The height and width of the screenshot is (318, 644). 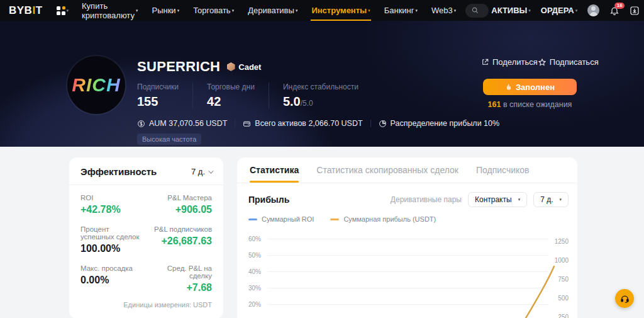 What do you see at coordinates (230, 96) in the screenshot?
I see `stat-trading-days: Торговые дни 42` at bounding box center [230, 96].